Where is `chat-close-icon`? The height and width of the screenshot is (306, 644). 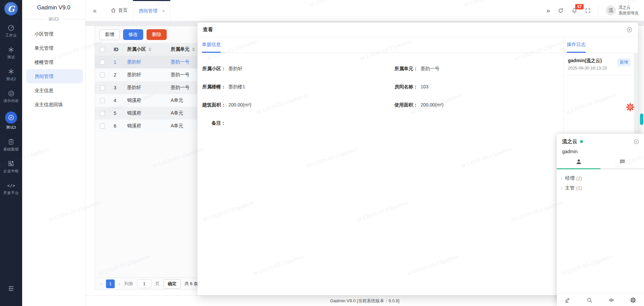 chat-close-icon is located at coordinates (636, 142).